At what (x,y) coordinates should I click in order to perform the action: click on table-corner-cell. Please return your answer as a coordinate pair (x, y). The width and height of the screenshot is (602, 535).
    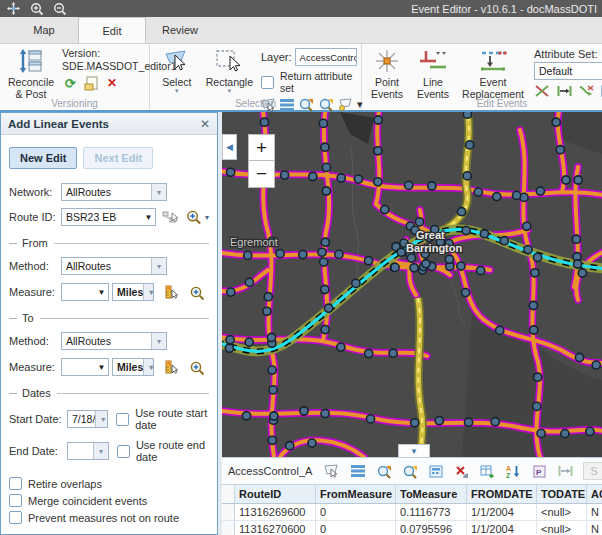
    Looking at the image, I should click on (228, 494).